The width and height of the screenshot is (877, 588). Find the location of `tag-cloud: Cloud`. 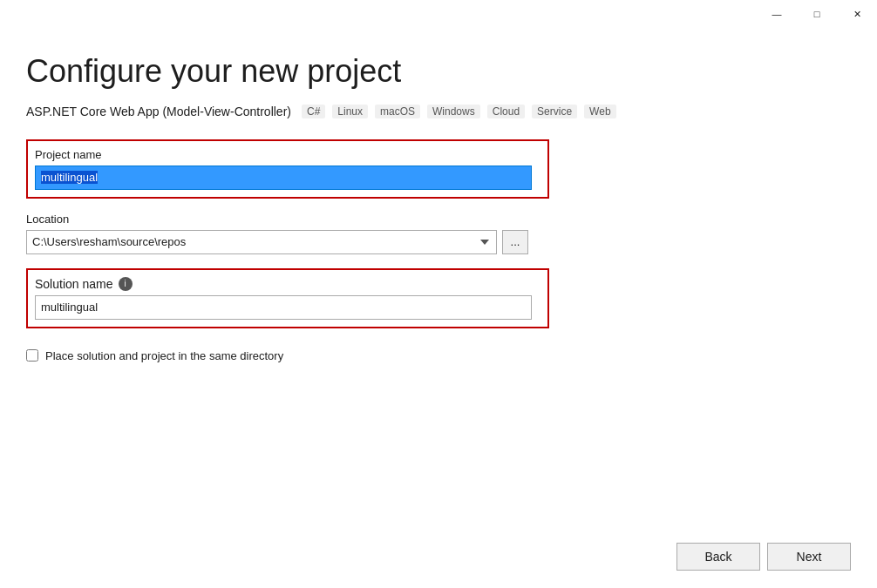

tag-cloud: Cloud is located at coordinates (506, 112).